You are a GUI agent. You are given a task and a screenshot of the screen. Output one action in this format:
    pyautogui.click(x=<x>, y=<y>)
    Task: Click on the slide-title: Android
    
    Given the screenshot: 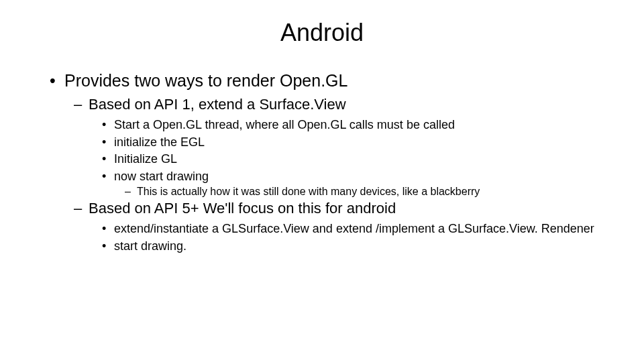 What is the action you would take?
    pyautogui.click(x=322, y=33)
    